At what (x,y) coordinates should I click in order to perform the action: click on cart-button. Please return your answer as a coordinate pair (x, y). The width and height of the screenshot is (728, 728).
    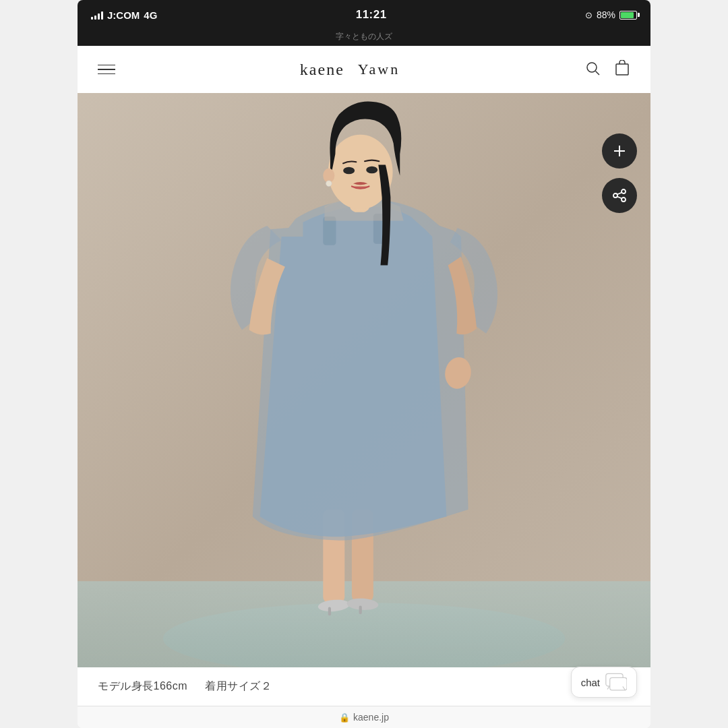
    Looking at the image, I should click on (622, 69).